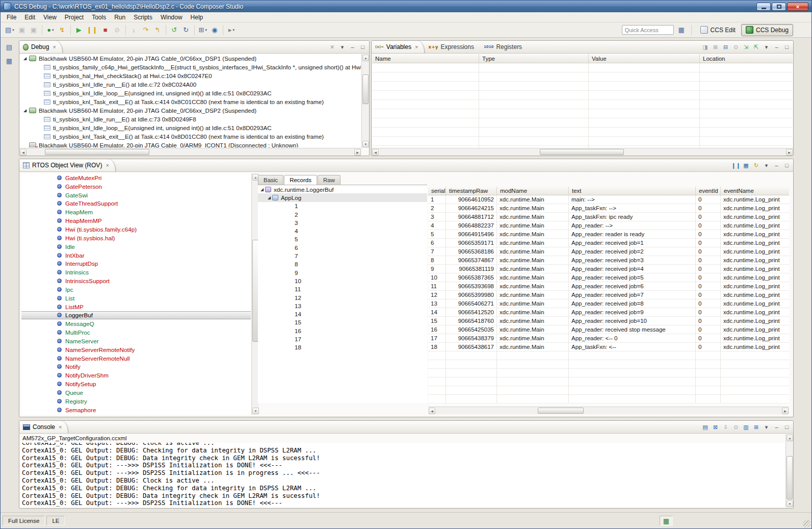 This screenshot has height=529, width=812. What do you see at coordinates (709, 191) in the screenshot?
I see `column-header-eventid: eventId` at bounding box center [709, 191].